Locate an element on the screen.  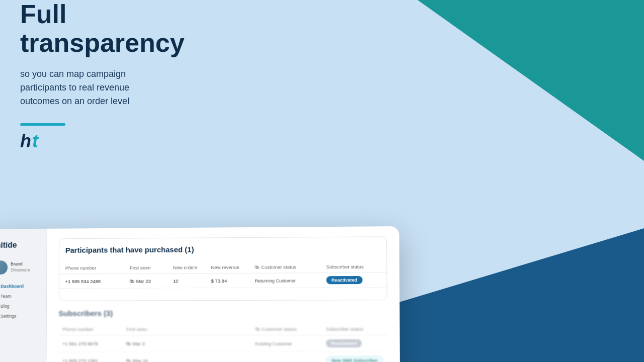
col-phone-header: Phone number is located at coordinates (92, 268).